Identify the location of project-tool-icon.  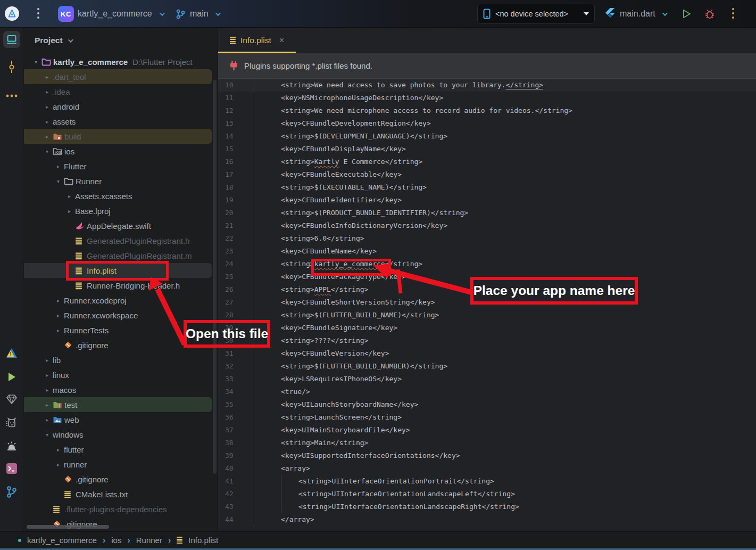
(12, 39).